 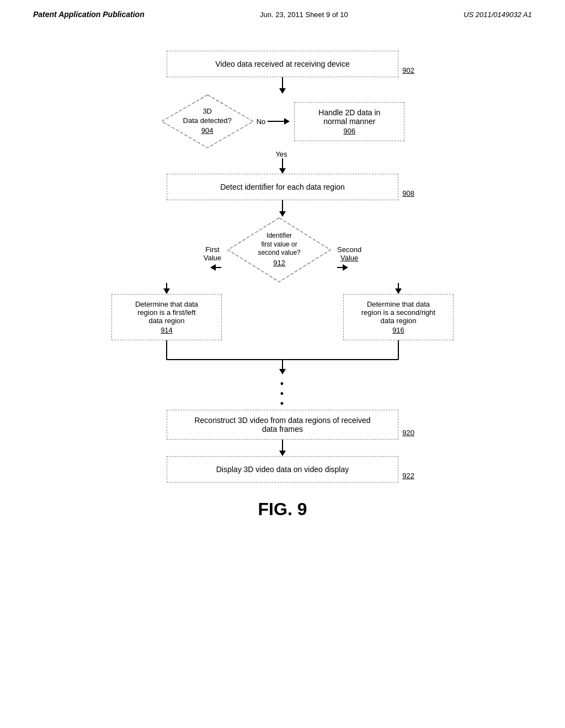 I want to click on node-906-num: 906, so click(x=349, y=131).